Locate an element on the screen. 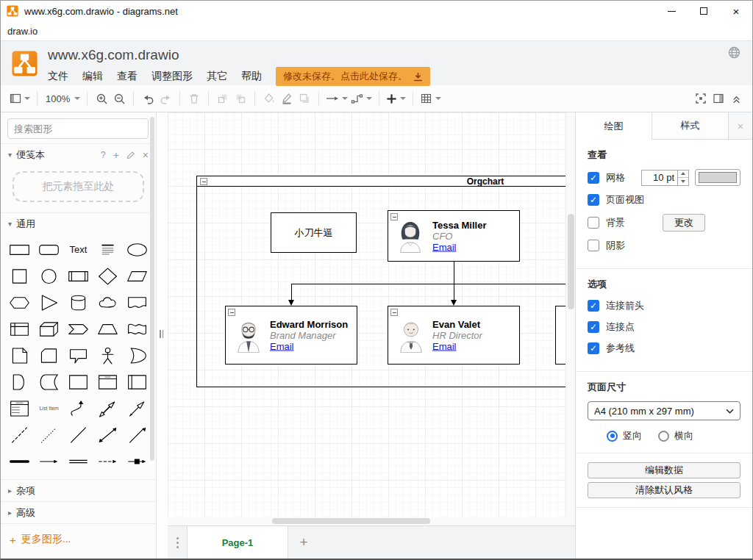 Image resolution: width=753 pixels, height=560 pixels. portrait-radio: 竖向 is located at coordinates (624, 436).